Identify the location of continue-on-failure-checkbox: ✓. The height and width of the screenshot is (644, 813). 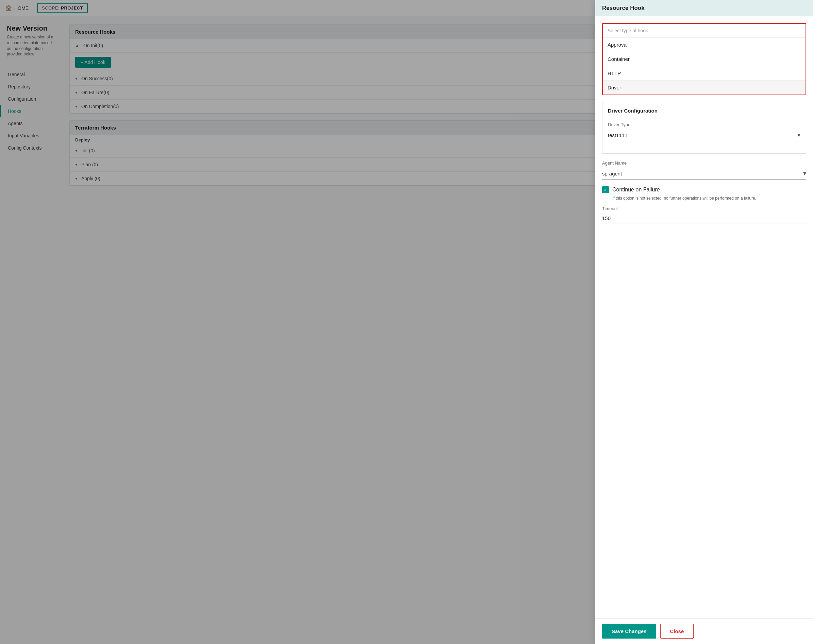
(606, 190).